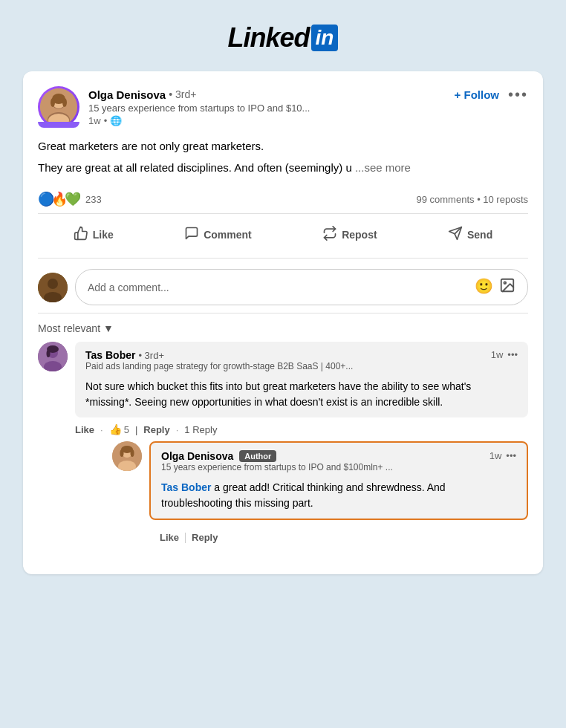 This screenshot has height=728, width=566. What do you see at coordinates (127, 95) in the screenshot?
I see `post-author-name: Olga Denisova` at bounding box center [127, 95].